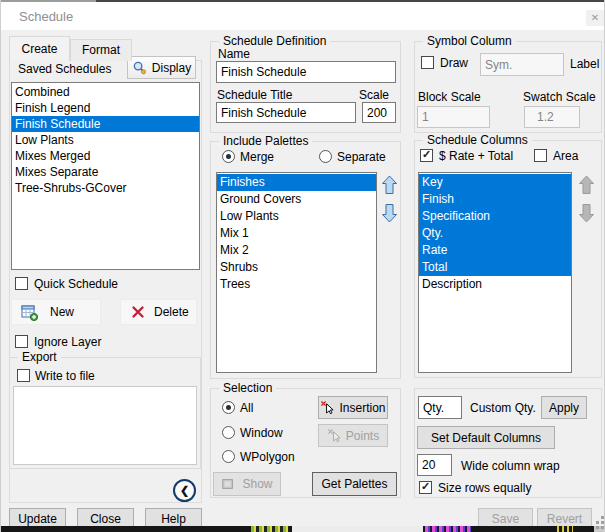  What do you see at coordinates (247, 484) in the screenshot?
I see `show-button: Show` at bounding box center [247, 484].